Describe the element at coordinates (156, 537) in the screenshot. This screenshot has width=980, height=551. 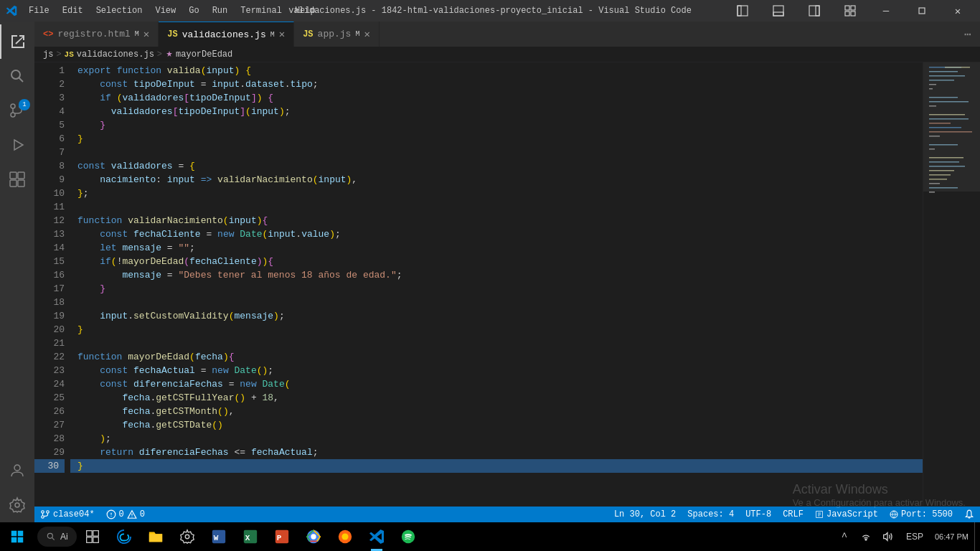
I see `file-explorer-app` at that location.